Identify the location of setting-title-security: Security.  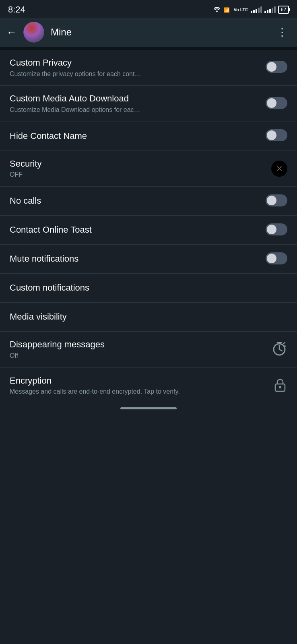
(140, 164).